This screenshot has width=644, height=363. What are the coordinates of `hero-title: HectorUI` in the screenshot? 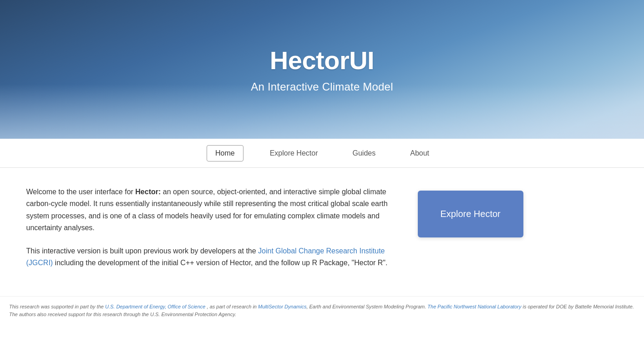 It's located at (322, 60).